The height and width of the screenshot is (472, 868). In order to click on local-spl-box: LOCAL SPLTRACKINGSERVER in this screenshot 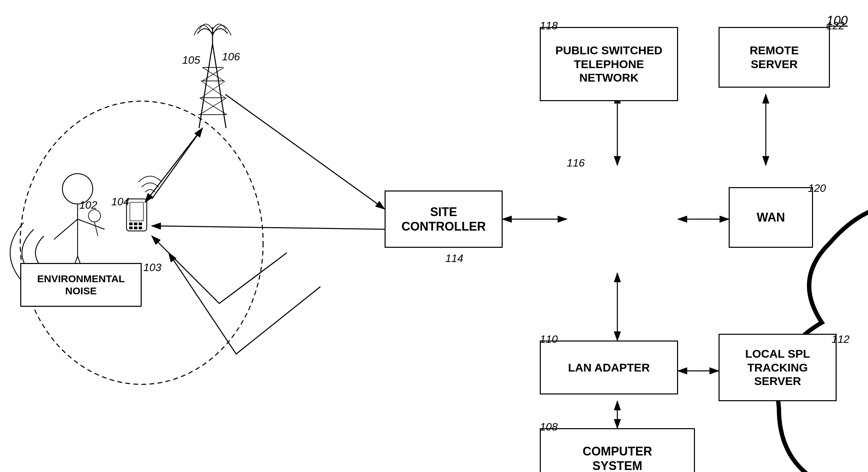, I will do `click(778, 367)`.